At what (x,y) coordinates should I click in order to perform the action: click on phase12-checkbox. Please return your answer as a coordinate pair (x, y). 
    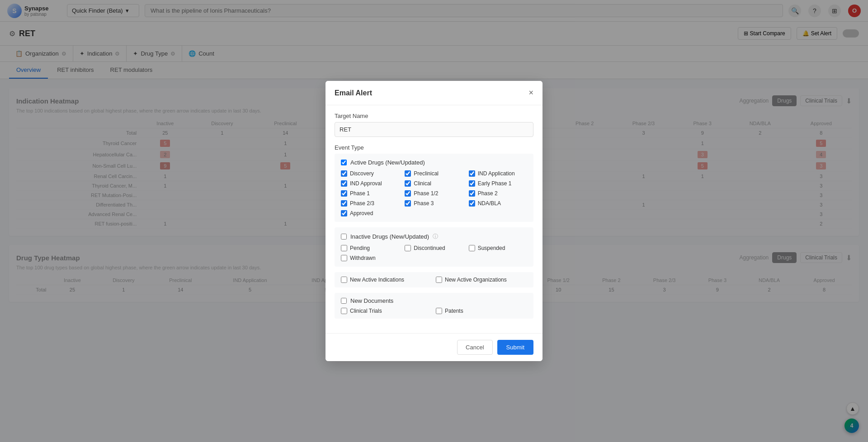
    Looking at the image, I should click on (408, 193).